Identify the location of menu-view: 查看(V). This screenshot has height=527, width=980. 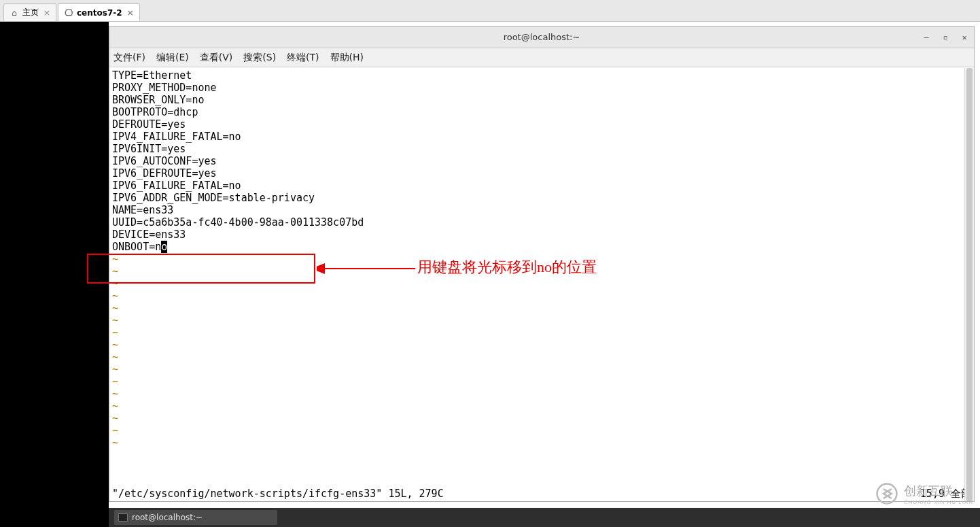
(216, 58).